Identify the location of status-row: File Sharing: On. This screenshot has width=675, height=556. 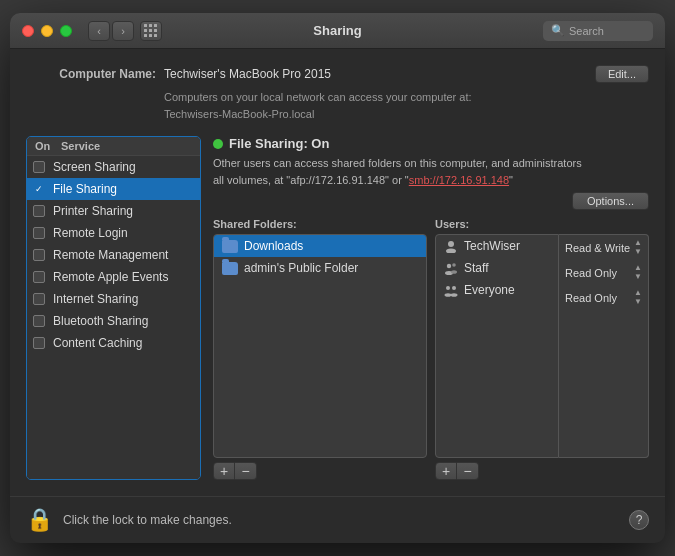
(431, 144).